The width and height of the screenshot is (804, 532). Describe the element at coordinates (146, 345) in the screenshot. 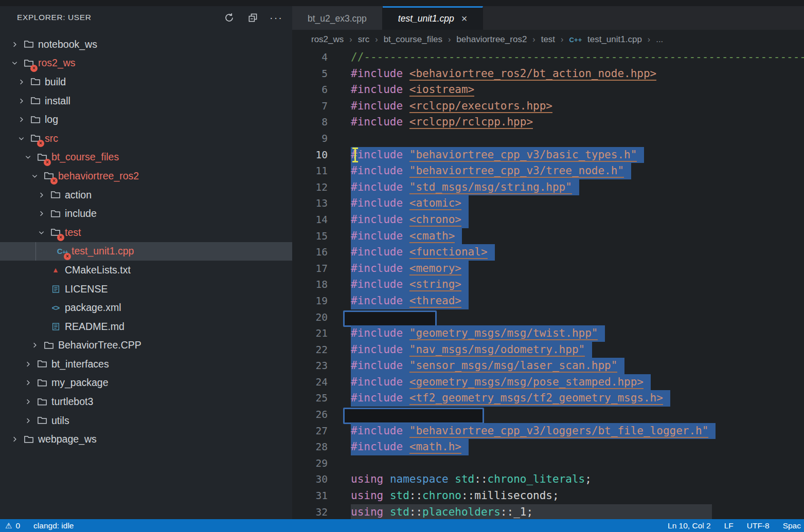

I see `tree-item-BehaviorTree.CPP: BehaviorTree.CPP` at that location.